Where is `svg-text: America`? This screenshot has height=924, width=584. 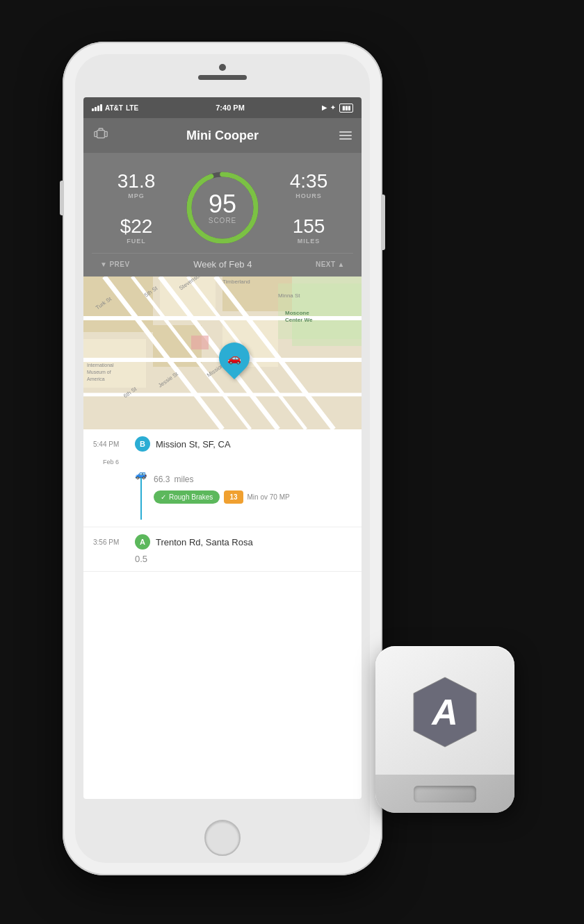 svg-text: America is located at coordinates (96, 379).